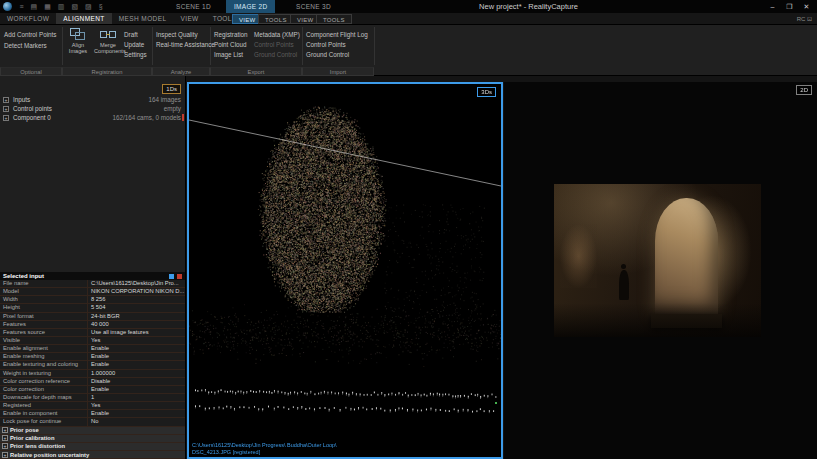 This screenshot has height=459, width=817. I want to click on property-section-row: +Prior pose, so click(92, 431).